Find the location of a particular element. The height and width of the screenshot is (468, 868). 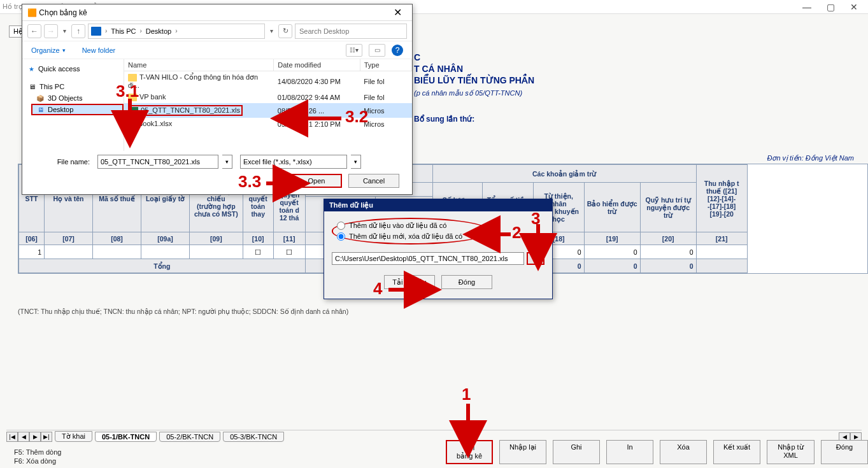

nav-3d-objects: 3D Objects is located at coordinates (73, 98).